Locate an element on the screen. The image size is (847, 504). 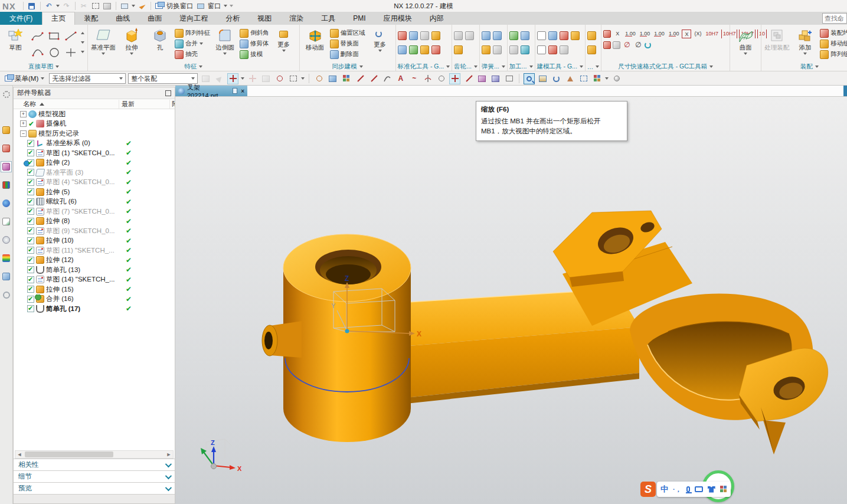
tab-internal: 内部 is located at coordinates (437, 18).